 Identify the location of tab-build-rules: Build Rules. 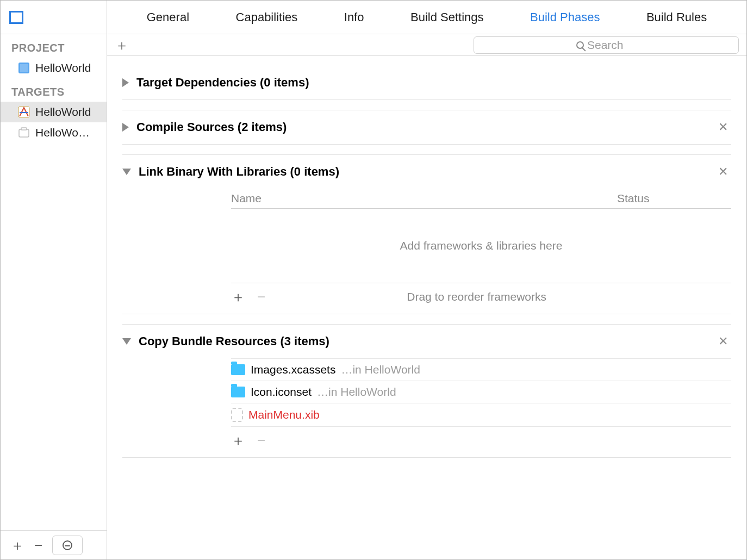
(676, 17).